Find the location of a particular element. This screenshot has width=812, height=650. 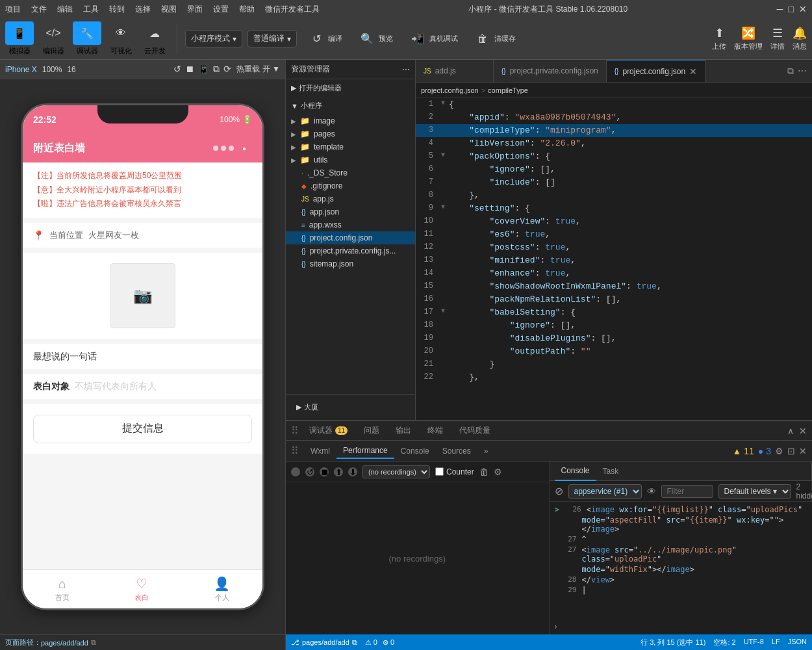

copy-path-icon: ⧉ is located at coordinates (94, 642).